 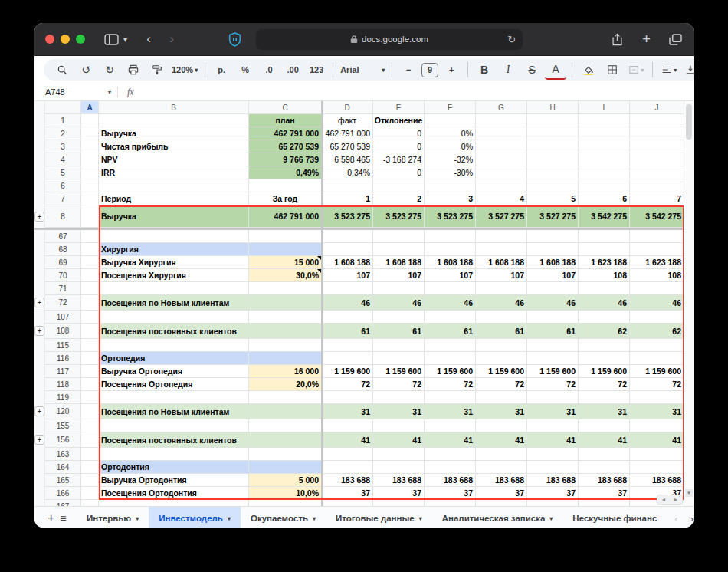 What do you see at coordinates (348, 276) in the screenshot?
I see `cell-D70: 107` at bounding box center [348, 276].